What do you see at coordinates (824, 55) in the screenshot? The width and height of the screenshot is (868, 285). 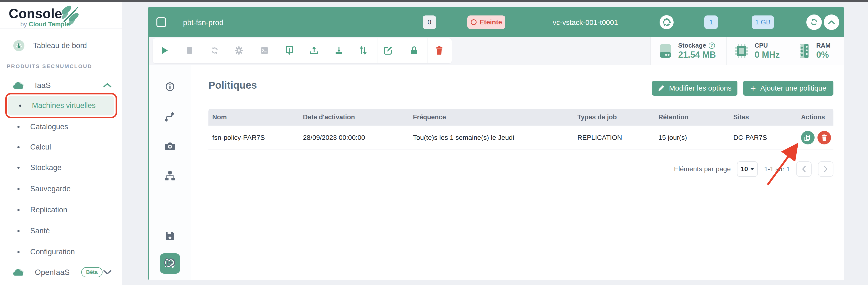 I see `metric-value: 0%` at bounding box center [824, 55].